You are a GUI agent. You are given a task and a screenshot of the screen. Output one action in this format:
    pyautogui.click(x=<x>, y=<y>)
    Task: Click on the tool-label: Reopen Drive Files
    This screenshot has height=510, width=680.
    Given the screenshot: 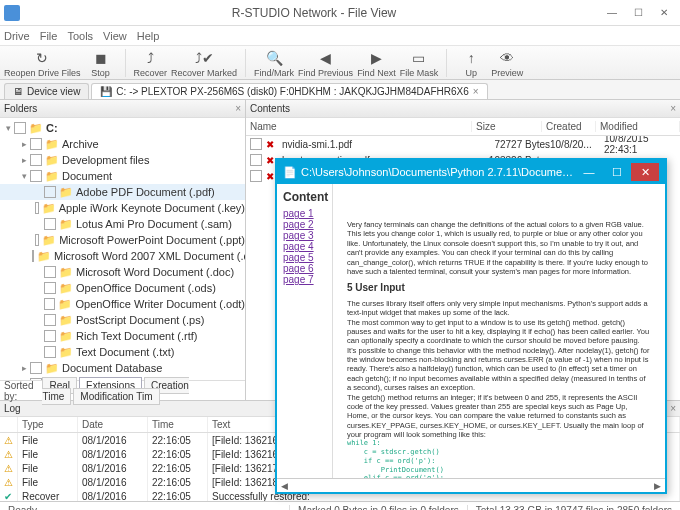 What is the action you would take?
    pyautogui.click(x=42, y=73)
    